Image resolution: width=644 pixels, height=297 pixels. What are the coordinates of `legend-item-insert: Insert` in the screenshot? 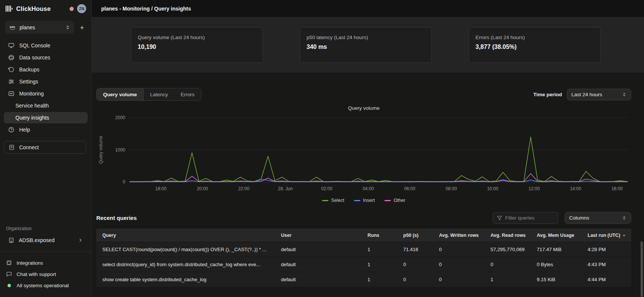 It's located at (364, 200).